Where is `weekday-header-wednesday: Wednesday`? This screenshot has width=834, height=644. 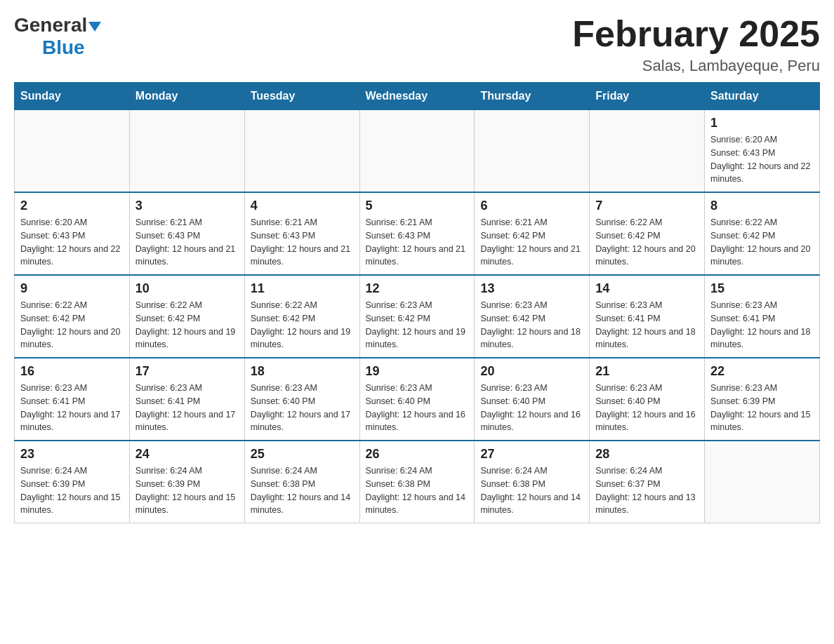
weekday-header-wednesday: Wednesday is located at coordinates (417, 97).